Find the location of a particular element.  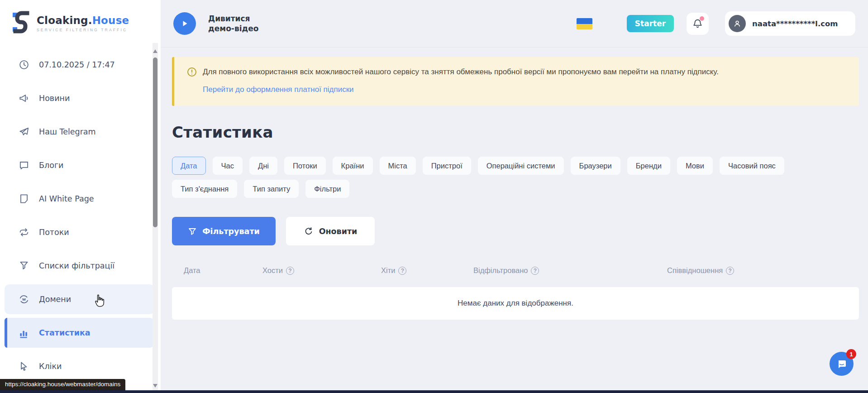

scrollbar-thumb is located at coordinates (155, 142).